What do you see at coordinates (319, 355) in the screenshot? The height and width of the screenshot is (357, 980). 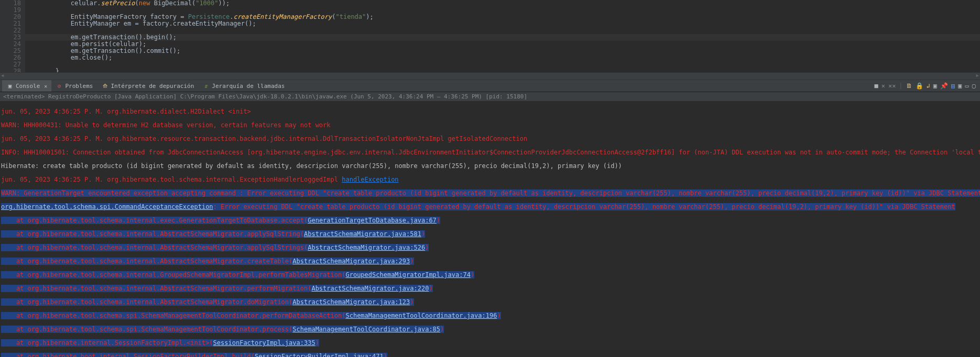 I see `link: SessionFactoryBuilderImpl.java:471` at bounding box center [319, 355].